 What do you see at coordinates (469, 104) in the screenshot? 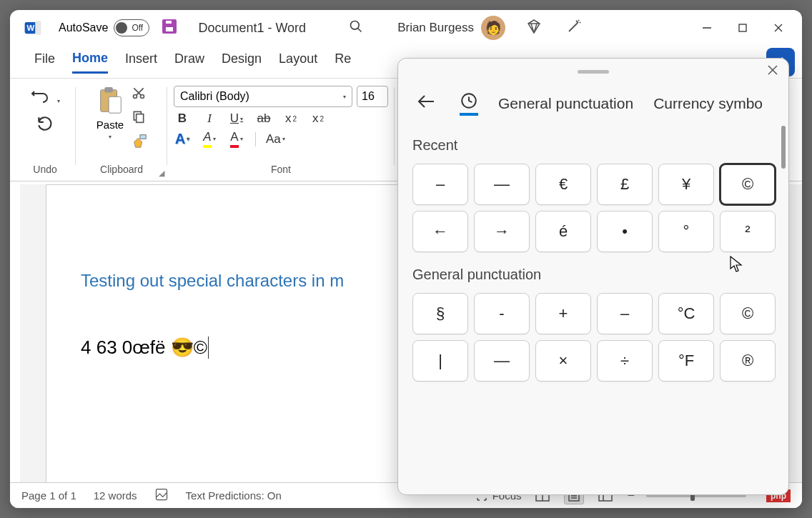
I see `recent-tab-icon` at bounding box center [469, 104].